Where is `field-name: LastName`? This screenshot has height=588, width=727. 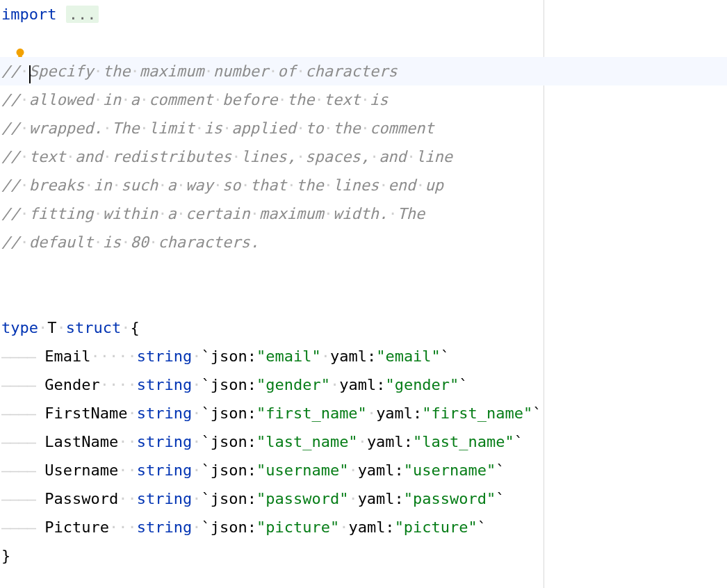 field-name: LastName is located at coordinates (81, 442).